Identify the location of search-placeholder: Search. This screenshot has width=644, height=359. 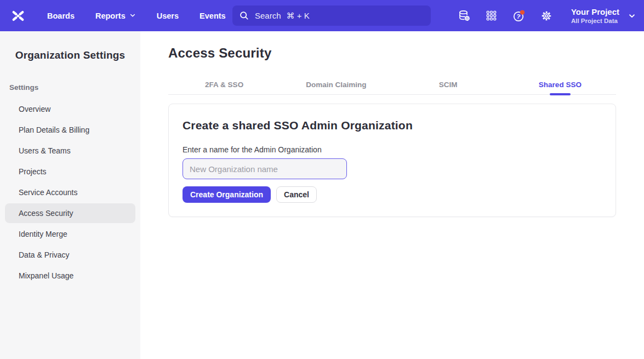
(268, 15).